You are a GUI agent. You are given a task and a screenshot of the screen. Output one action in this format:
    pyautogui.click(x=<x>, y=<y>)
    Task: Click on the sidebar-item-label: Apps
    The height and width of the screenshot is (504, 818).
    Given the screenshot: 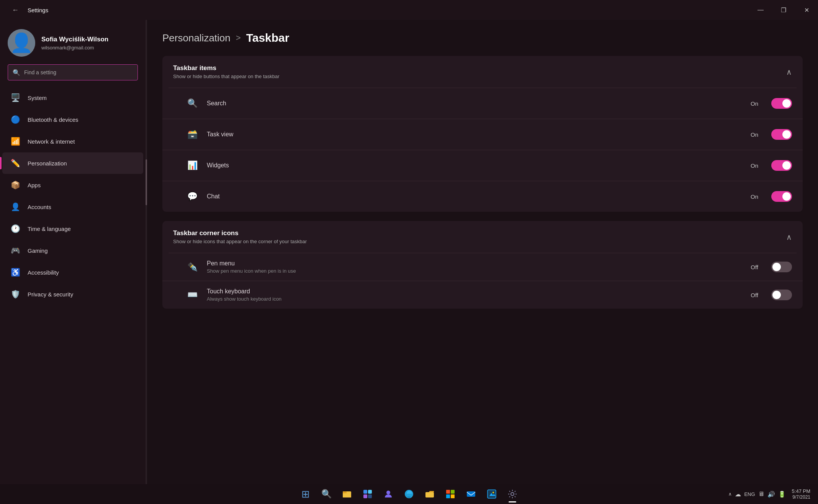 What is the action you would take?
    pyautogui.click(x=34, y=185)
    